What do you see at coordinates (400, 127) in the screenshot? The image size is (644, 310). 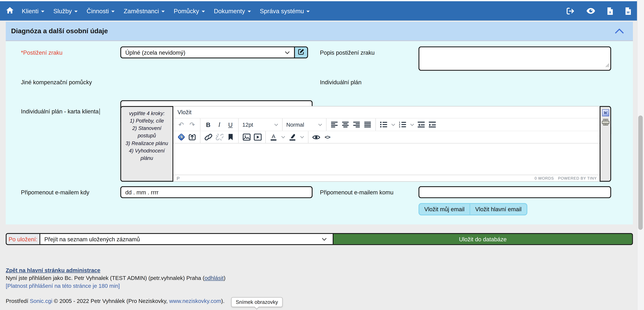 I see `svg-text: 3` at bounding box center [400, 127].